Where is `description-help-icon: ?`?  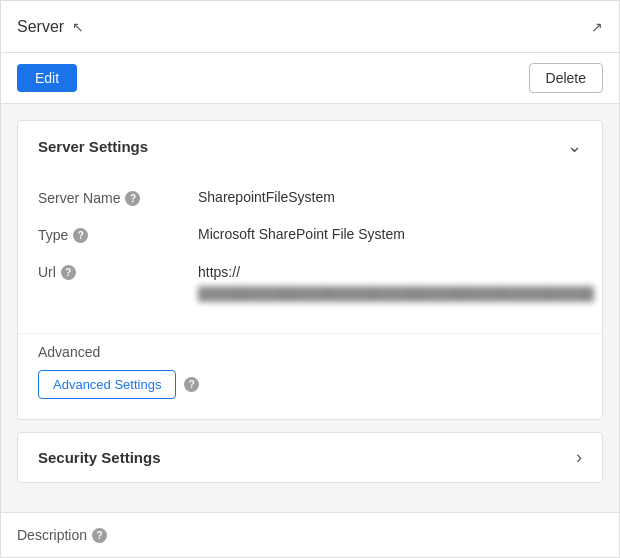 description-help-icon: ? is located at coordinates (100, 536).